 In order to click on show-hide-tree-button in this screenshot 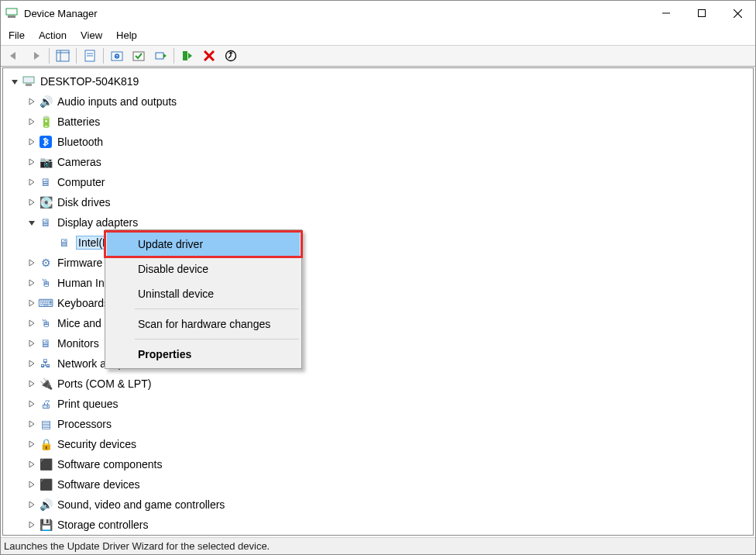, I will do `click(63, 56)`.